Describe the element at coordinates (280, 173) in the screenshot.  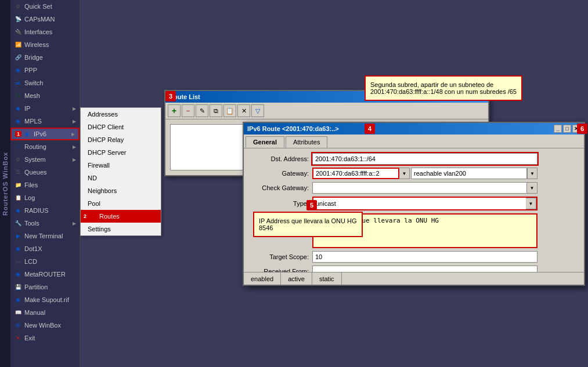
I see `gateway-label: Gateway:` at that location.